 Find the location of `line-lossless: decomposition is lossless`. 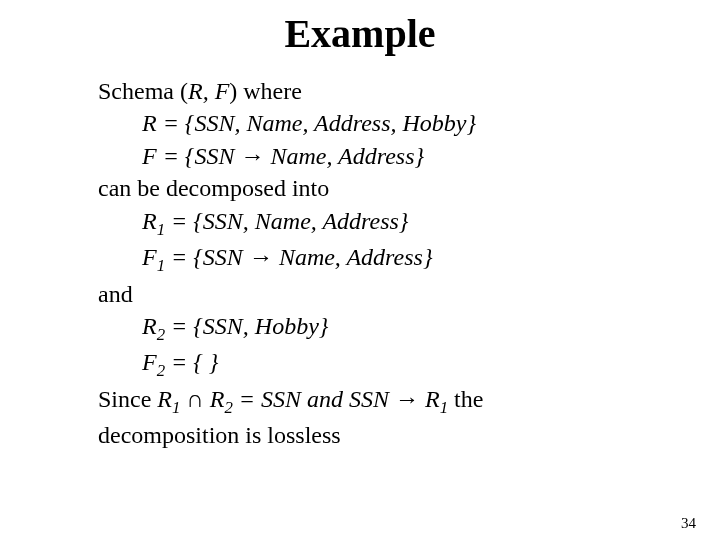

line-lossless: decomposition is lossless is located at coordinates (379, 435).